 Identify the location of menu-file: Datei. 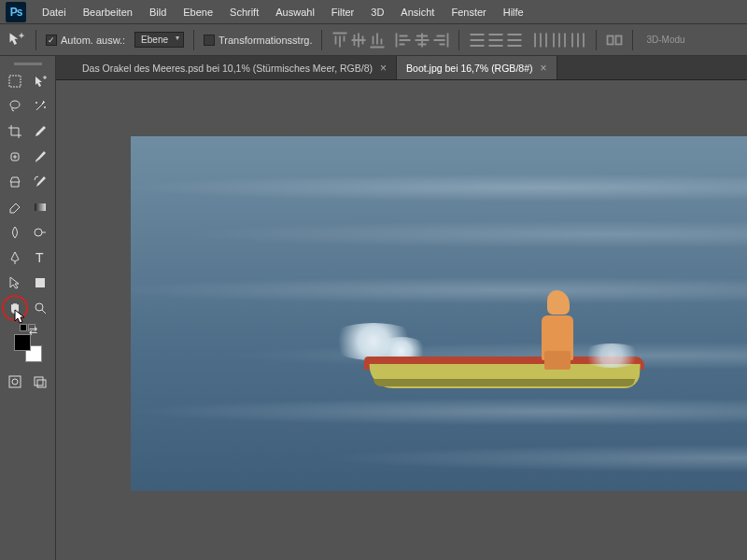
(54, 12).